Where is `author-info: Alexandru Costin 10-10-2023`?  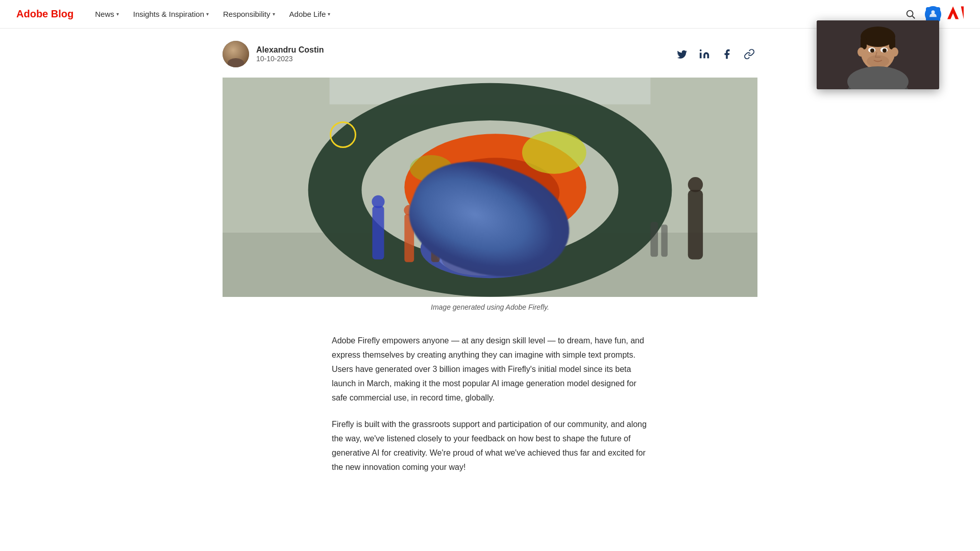 author-info: Alexandru Costin 10-10-2023 is located at coordinates (273, 54).